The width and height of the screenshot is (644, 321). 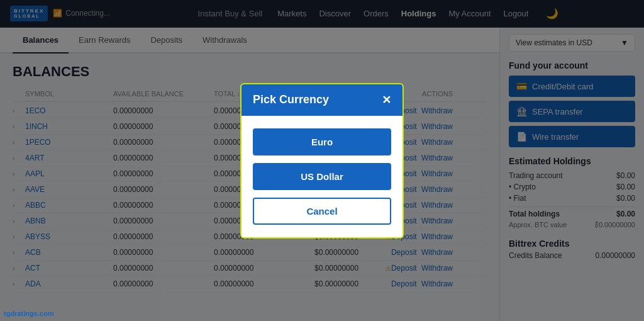 What do you see at coordinates (322, 176) in the screenshot?
I see `modal-body: Euro US Dollar Cancel` at bounding box center [322, 176].